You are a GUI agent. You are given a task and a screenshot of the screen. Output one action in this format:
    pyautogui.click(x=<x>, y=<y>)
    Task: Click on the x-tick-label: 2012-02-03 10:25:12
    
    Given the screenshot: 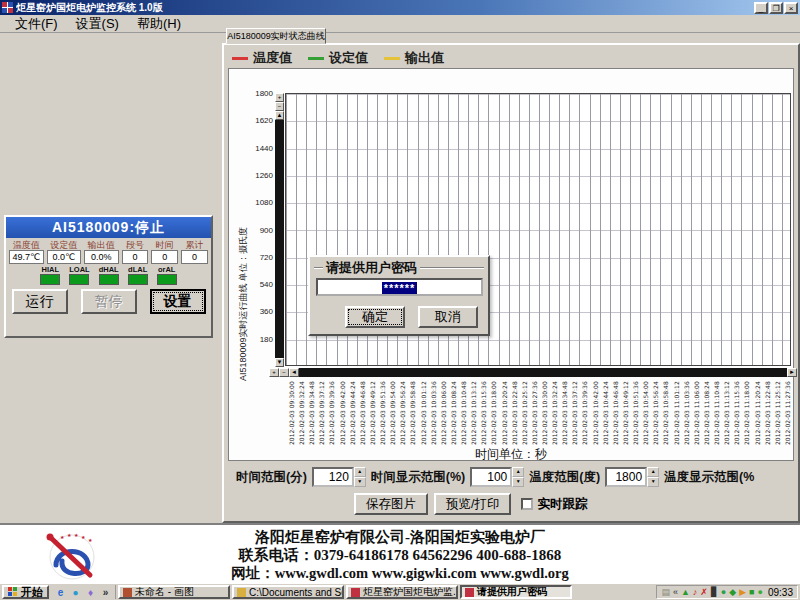 What is the action you would take?
    pyautogui.click(x=524, y=413)
    